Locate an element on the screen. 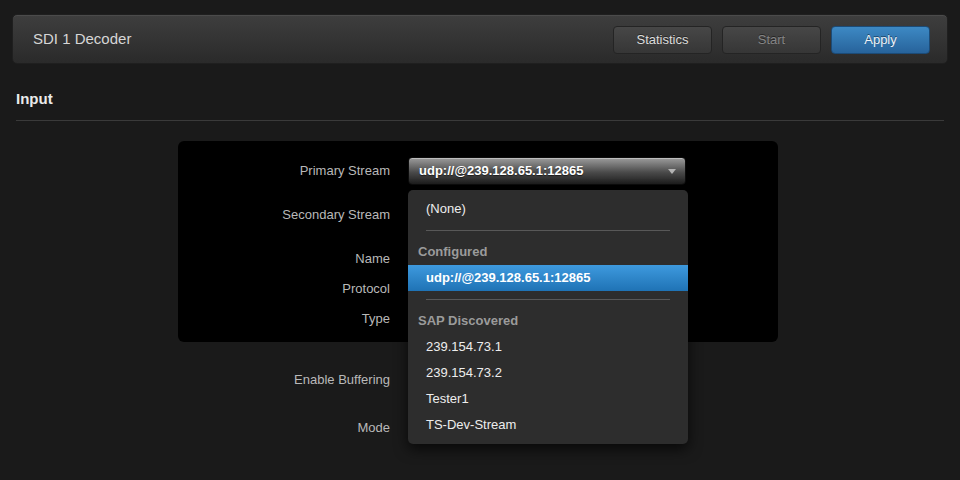  name-label: Name is located at coordinates (265, 259).